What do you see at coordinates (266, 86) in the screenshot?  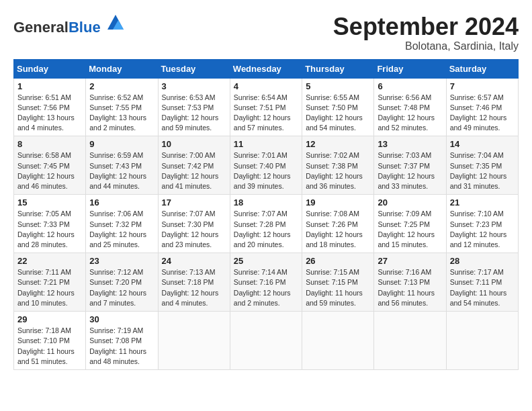 I see `day-number: 4` at bounding box center [266, 86].